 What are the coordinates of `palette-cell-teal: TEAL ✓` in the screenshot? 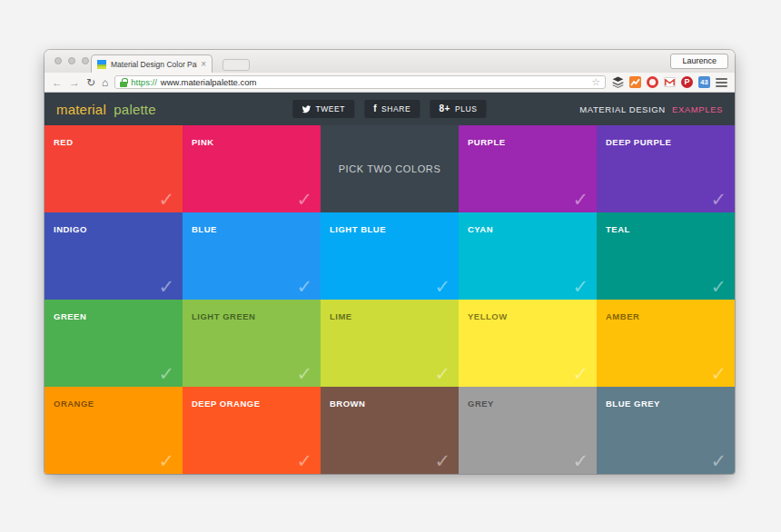 It's located at (666, 256).